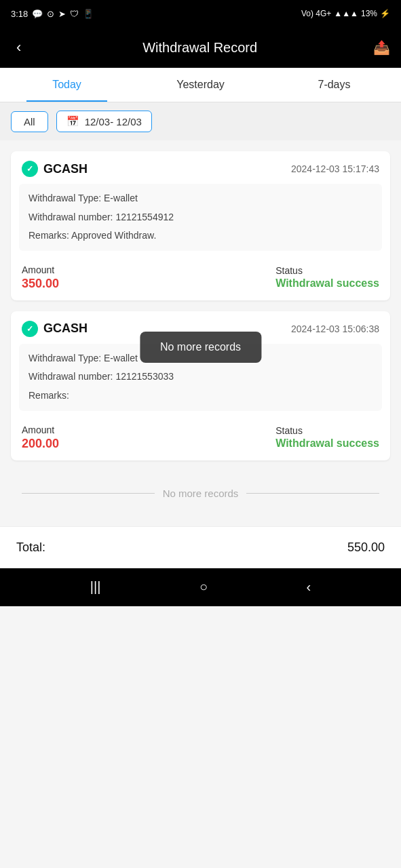  What do you see at coordinates (54, 169) in the screenshot?
I see `record-brand-1: ✓ GCASH` at bounding box center [54, 169].